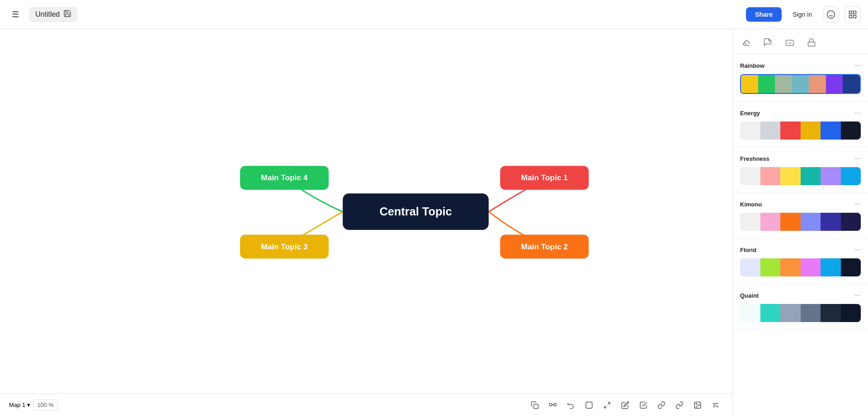  Describe the element at coordinates (858, 113) in the screenshot. I see `palette-more-1: ···` at that location.